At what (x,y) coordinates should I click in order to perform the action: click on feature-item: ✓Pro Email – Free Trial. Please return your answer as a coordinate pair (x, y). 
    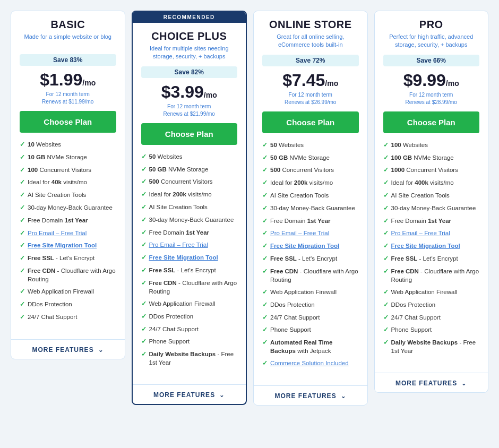
    Looking at the image, I should click on (68, 234).